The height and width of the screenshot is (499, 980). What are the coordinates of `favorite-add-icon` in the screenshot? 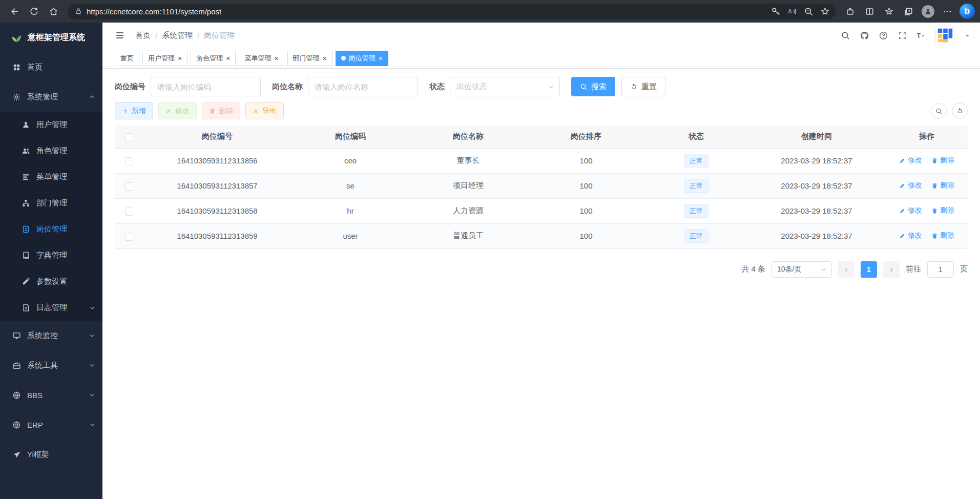 It's located at (825, 11).